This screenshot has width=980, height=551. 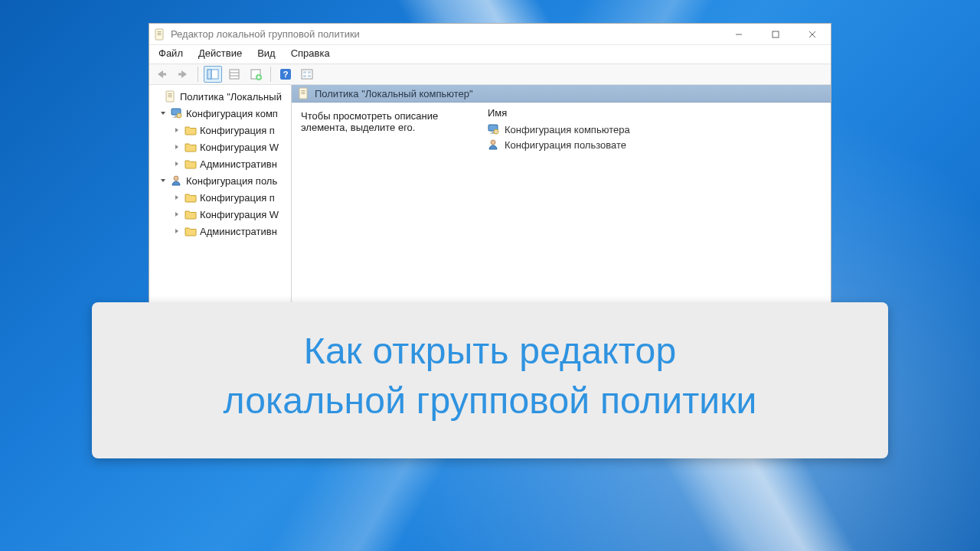 I want to click on column-header-name: Имя, so click(x=656, y=115).